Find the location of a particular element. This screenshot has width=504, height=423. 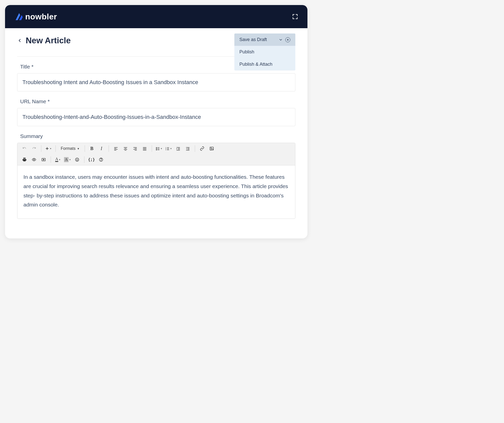

chevron-down-icon is located at coordinates (281, 40).